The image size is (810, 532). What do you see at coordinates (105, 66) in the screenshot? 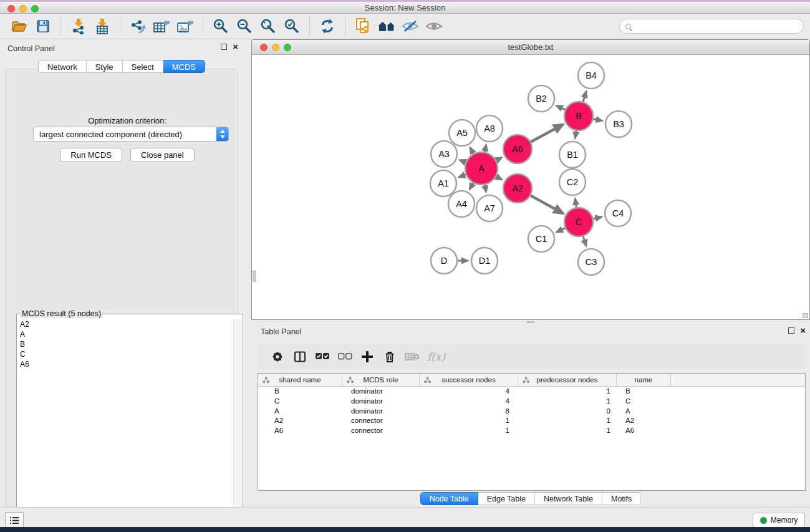
I see `tab-style: Style` at bounding box center [105, 66].